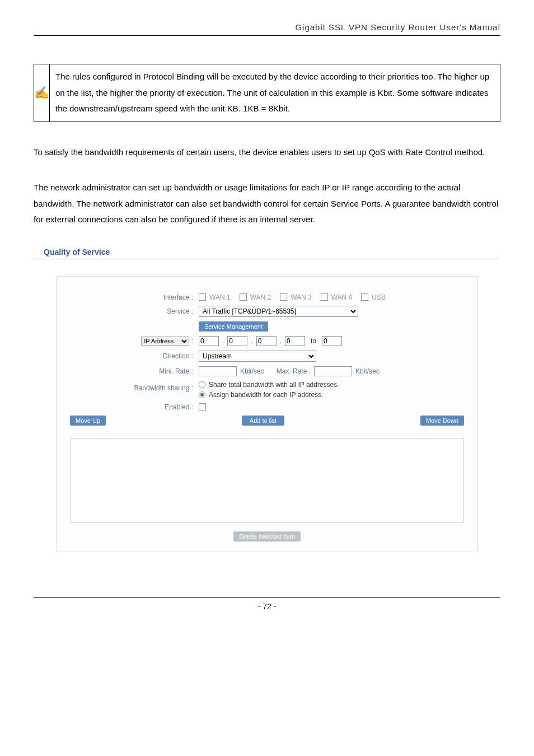 This screenshot has width=534, height=756. I want to click on service-select: All Traffic [TCP&UDP/1~65535], so click(279, 311).